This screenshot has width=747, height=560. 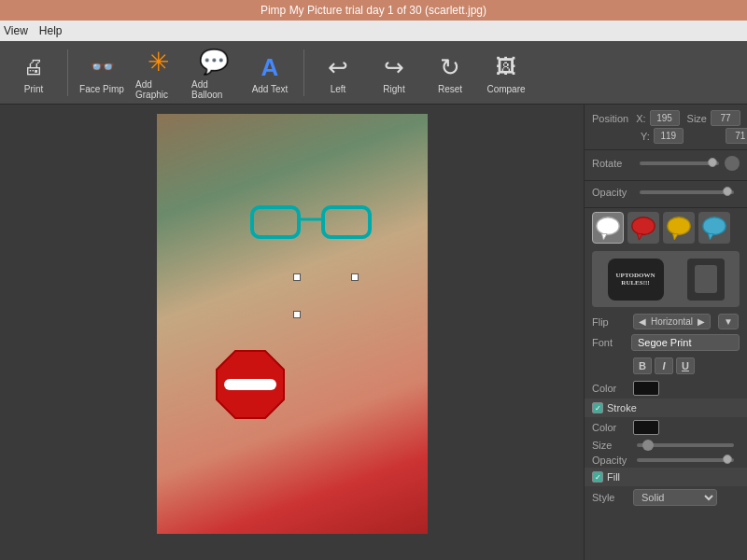 What do you see at coordinates (214, 63) in the screenshot?
I see `add-balloon-icon: 💬` at bounding box center [214, 63].